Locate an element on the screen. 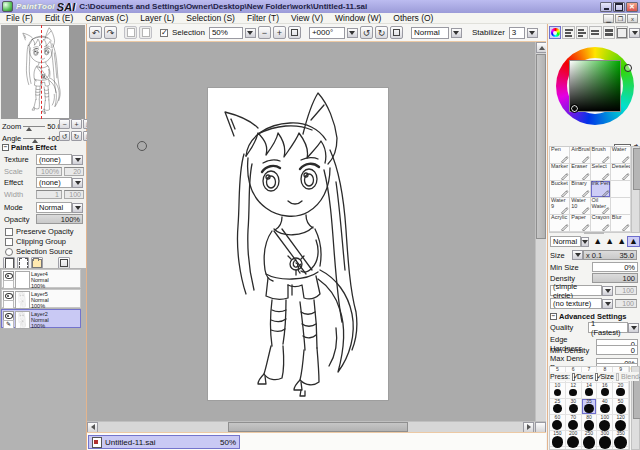 The height and width of the screenshot is (450, 640). brush-size-10: 10 is located at coordinates (558, 391).